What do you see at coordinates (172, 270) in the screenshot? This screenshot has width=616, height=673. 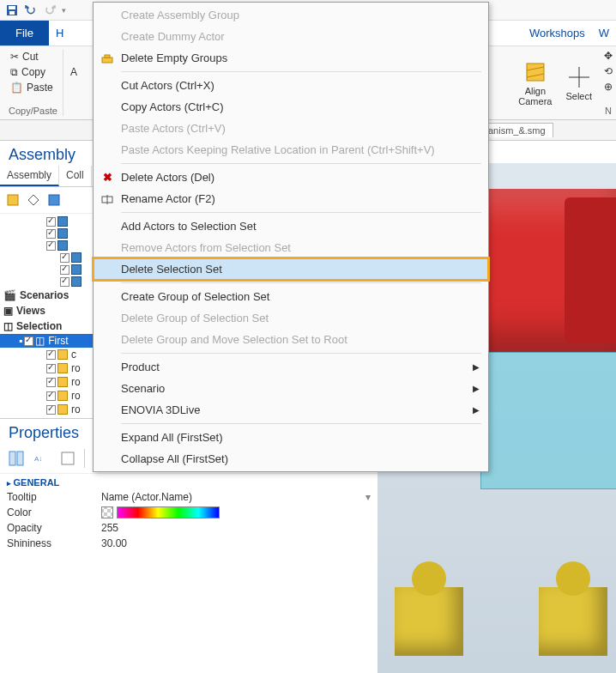 I see `menu-item-label: Delete Selection Set` at bounding box center [172, 270].